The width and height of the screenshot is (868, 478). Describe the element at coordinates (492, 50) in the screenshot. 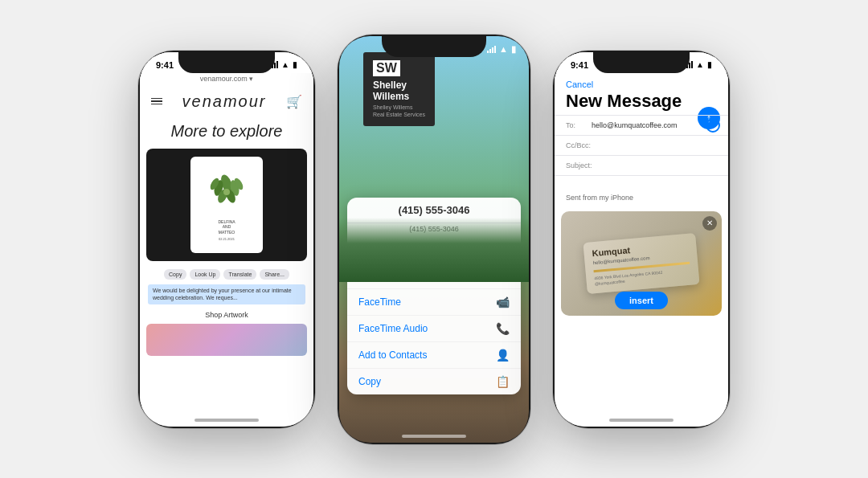

I see `signal-icon` at that location.